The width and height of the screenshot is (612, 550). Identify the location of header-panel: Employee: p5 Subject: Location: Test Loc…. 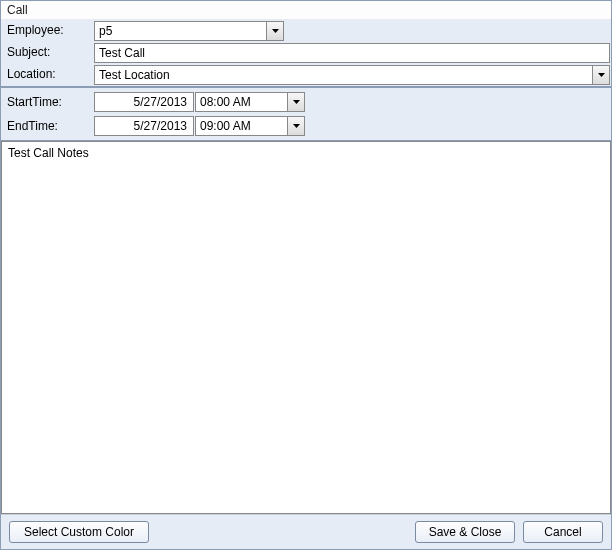
(306, 54).